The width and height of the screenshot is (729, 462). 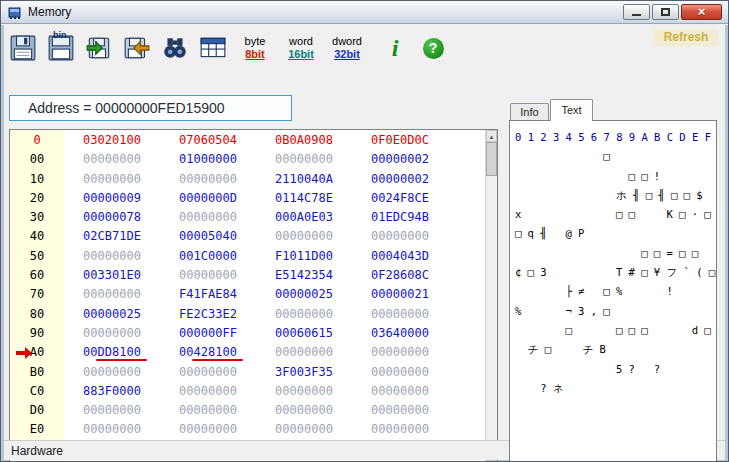 What do you see at coordinates (492, 159) in the screenshot?
I see `scrollbar-thumb` at bounding box center [492, 159].